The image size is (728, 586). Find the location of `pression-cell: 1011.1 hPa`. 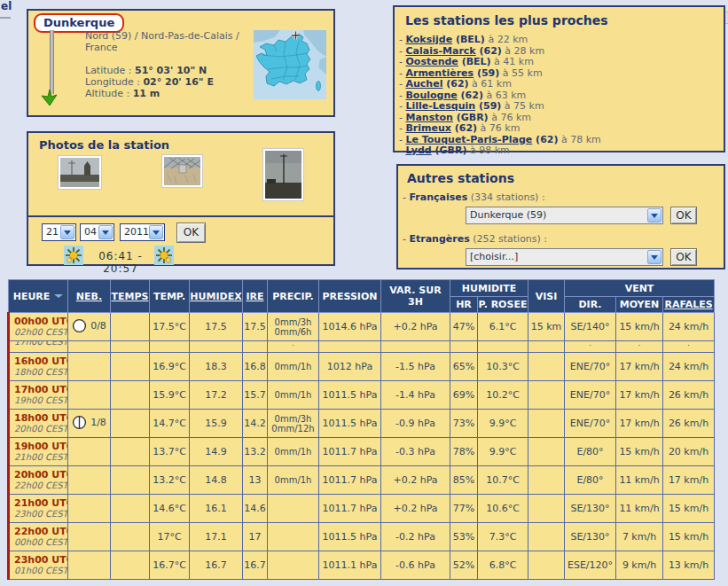

pression-cell: 1011.1 hPa is located at coordinates (350, 566).